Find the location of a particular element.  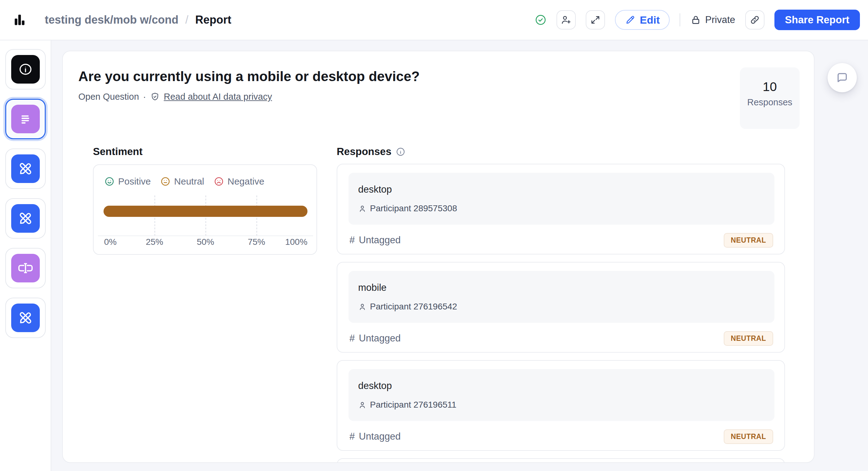

legend-item-positive: Positive is located at coordinates (127, 181).